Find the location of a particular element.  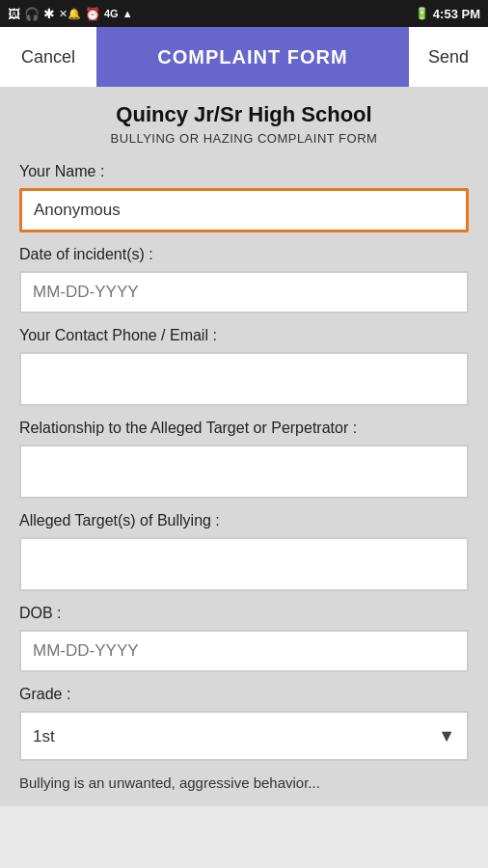

school-name: Quincy Jr/Sr High School is located at coordinates (244, 115).